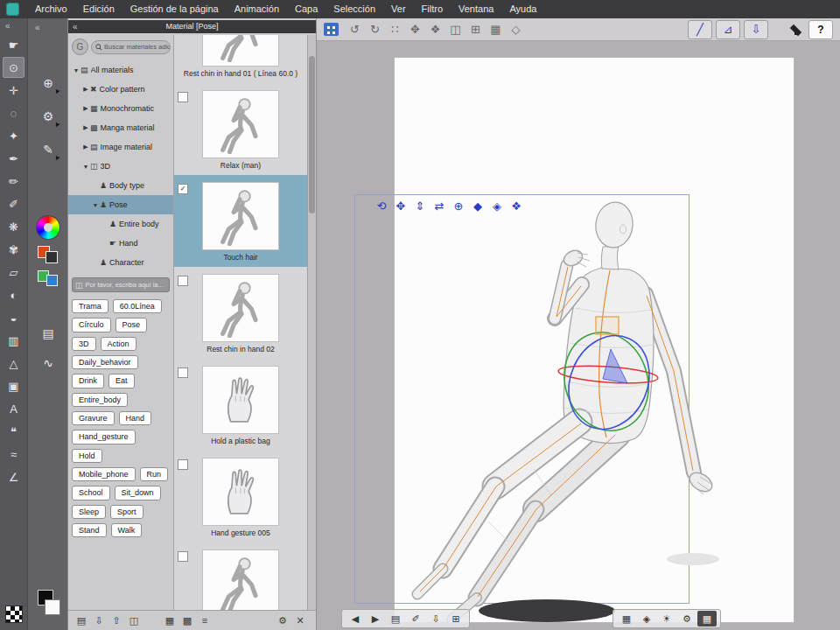 This screenshot has width=840, height=630. I want to click on decoration-tool: ✾, so click(14, 249).